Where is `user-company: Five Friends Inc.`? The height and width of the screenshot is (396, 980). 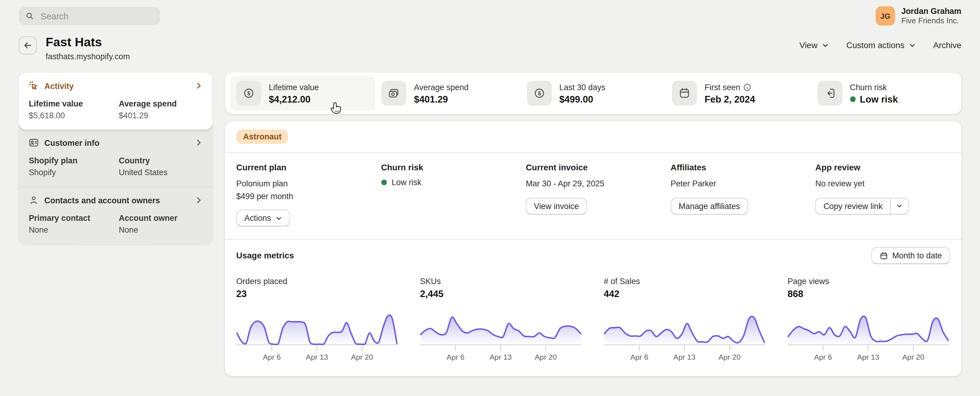
user-company: Five Friends Inc. is located at coordinates (931, 21).